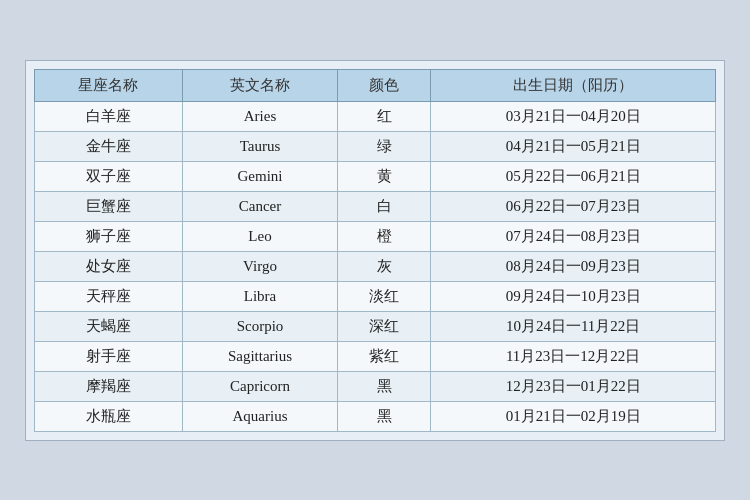 Image resolution: width=750 pixels, height=500 pixels. I want to click on cell-chinese-name: 天秤座, so click(109, 296).